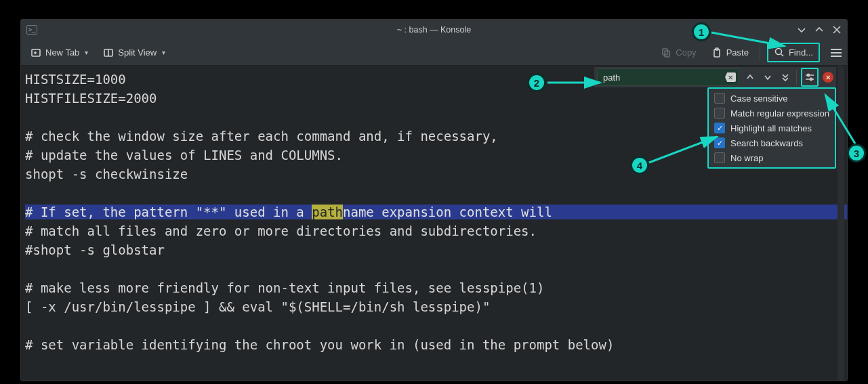 This screenshot has width=868, height=384. Describe the element at coordinates (327, 212) in the screenshot. I see `search-match-highlight: path` at that location.